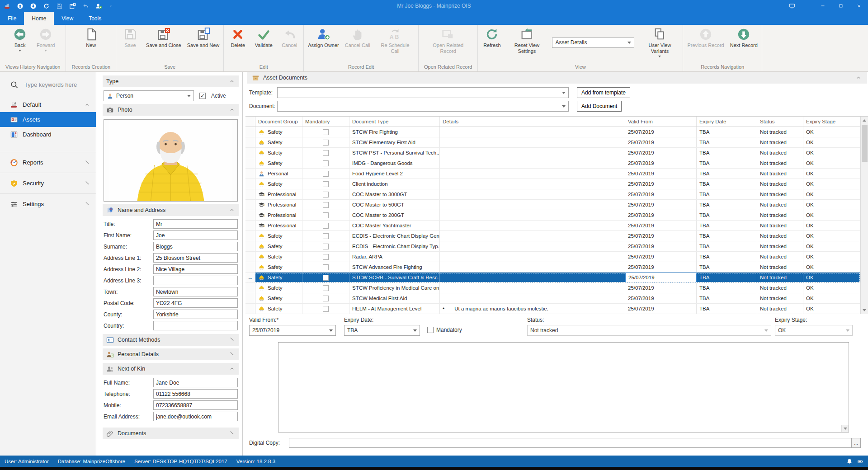 This screenshot has height=470, width=868. What do you see at coordinates (571, 443) in the screenshot?
I see `digital-copy-input` at bounding box center [571, 443].